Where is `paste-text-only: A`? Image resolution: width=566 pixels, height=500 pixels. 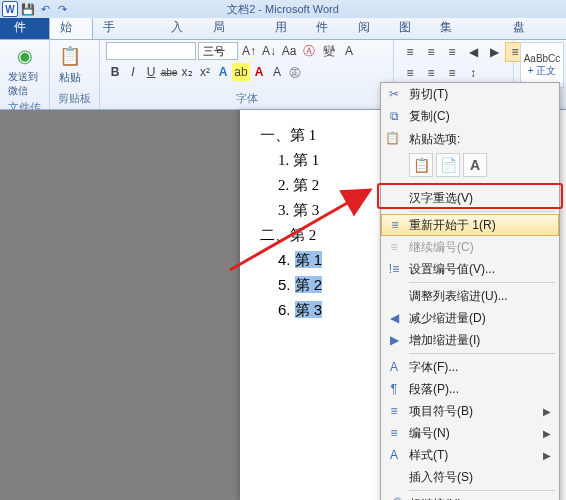
paste-text-only: A is located at coordinates (475, 165).